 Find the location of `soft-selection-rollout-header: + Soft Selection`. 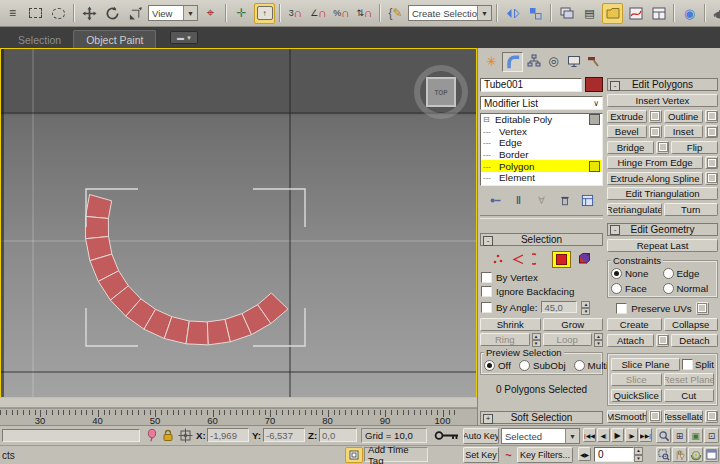

soft-selection-rollout-header: + Soft Selection is located at coordinates (542, 418).